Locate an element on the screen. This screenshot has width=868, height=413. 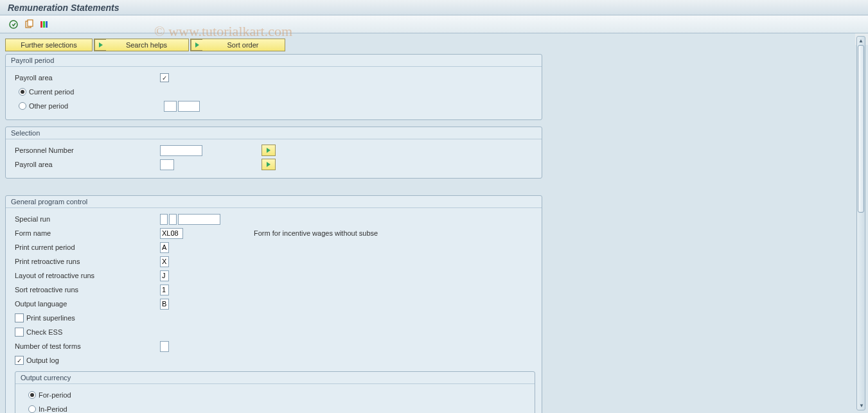
application-toolbar is located at coordinates (434, 24).